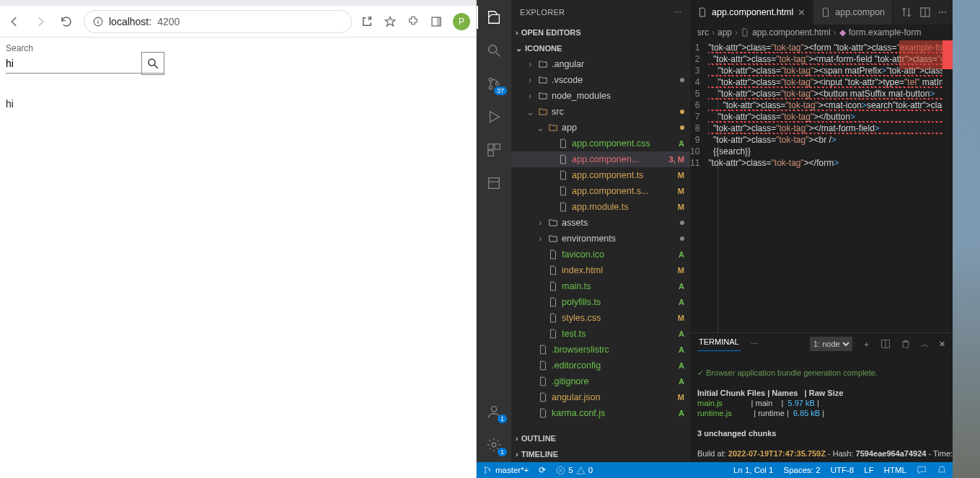 The image size is (980, 478). Describe the element at coordinates (500, 91) in the screenshot. I see `scm-badge: 37` at that location.